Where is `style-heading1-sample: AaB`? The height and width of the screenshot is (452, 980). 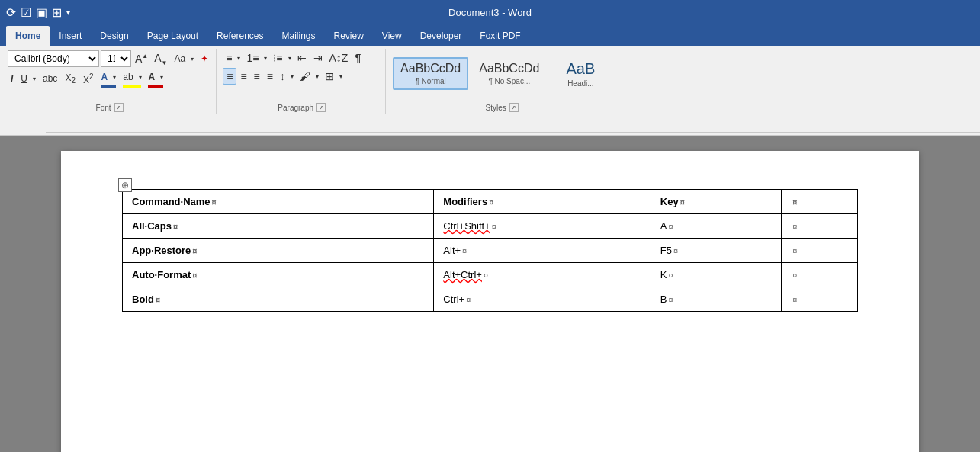 style-heading1-sample: AaB is located at coordinates (580, 69).